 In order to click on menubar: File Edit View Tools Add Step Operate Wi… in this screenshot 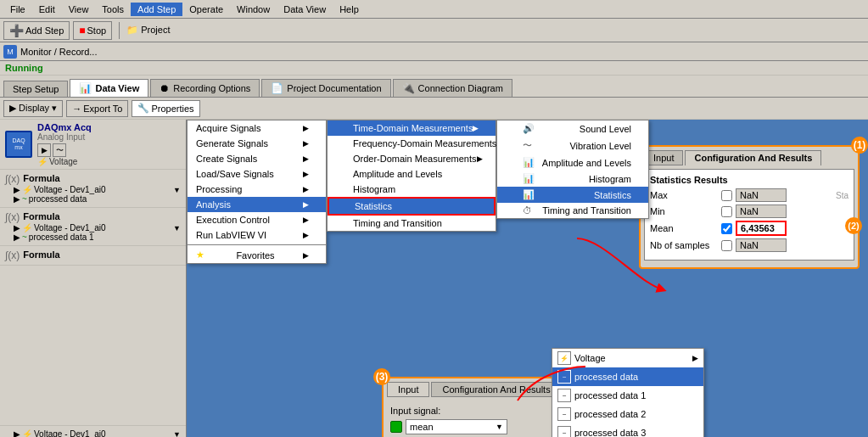, I will do `click(434, 9)`.